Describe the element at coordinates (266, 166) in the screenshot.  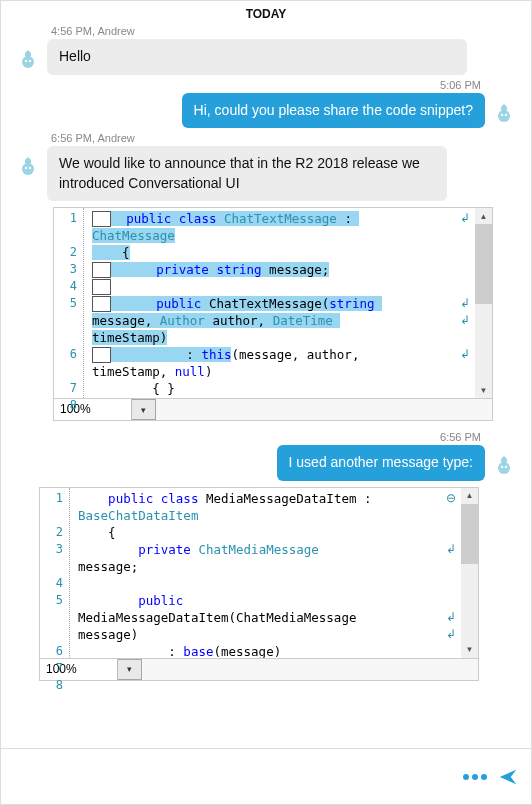
I see `message-row-incoming: 6:56 PM, Andrew We would like to announc…` at that location.